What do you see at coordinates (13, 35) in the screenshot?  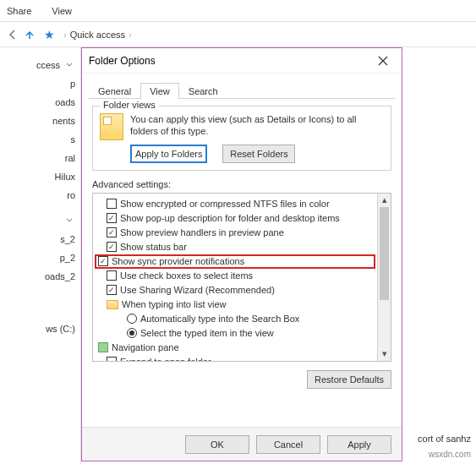 I see `nav-back-icon` at bounding box center [13, 35].